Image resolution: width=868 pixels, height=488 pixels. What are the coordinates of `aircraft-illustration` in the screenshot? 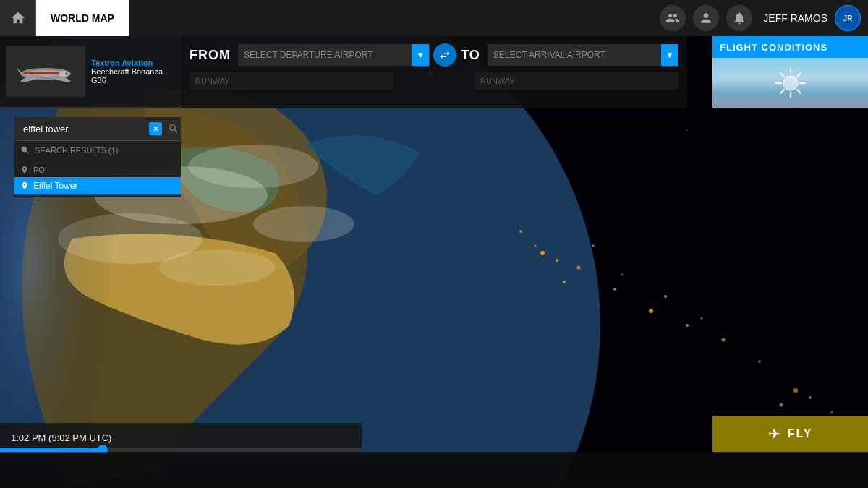 It's located at (46, 72).